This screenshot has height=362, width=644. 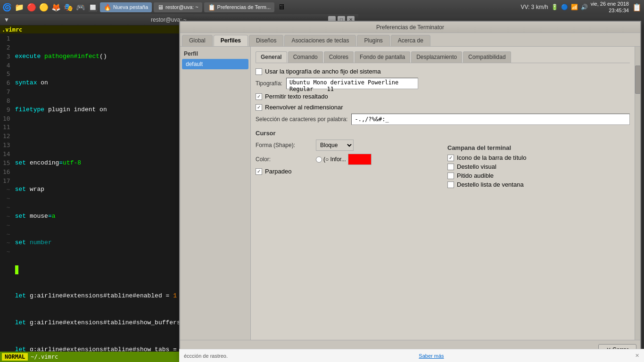 I want to click on taskbar-browser-label: Nueva pestaña, so click(x=131, y=7).